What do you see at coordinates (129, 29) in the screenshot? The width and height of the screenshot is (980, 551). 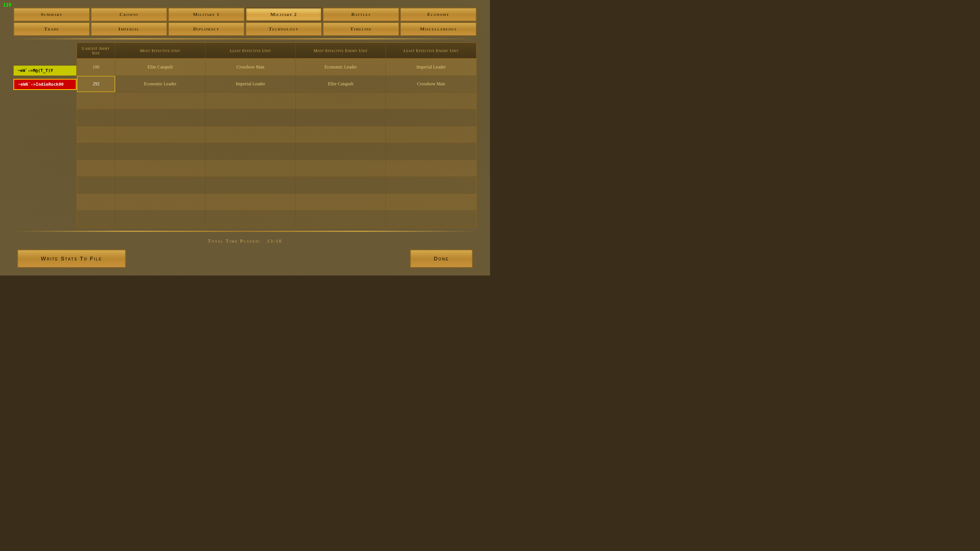 I see `tab-imperial: Imperial` at bounding box center [129, 29].